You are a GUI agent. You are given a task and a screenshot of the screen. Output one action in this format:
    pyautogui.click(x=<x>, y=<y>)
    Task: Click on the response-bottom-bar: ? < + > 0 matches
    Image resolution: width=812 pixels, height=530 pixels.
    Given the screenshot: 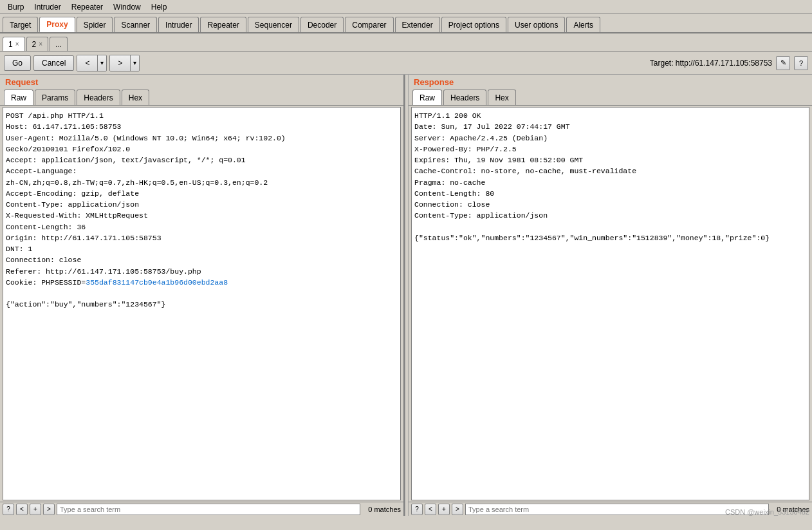 What is the action you would take?
    pyautogui.click(x=610, y=509)
    